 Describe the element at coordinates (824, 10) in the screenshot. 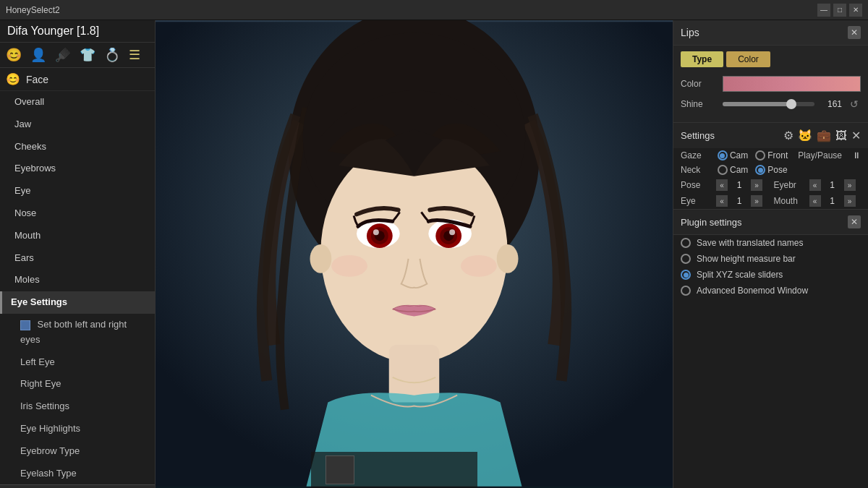

I see `minimize-button: —` at that location.